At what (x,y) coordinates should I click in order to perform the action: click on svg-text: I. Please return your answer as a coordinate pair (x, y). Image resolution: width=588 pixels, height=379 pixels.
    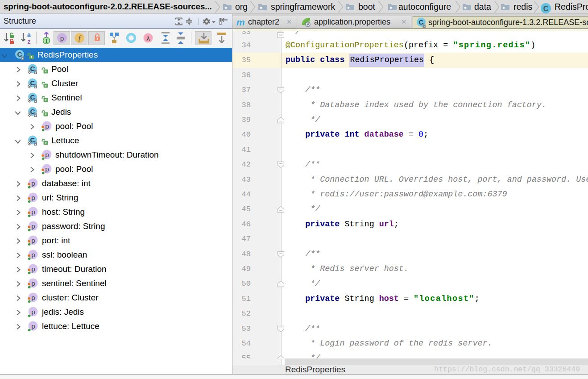
    Looking at the image, I should click on (46, 41).